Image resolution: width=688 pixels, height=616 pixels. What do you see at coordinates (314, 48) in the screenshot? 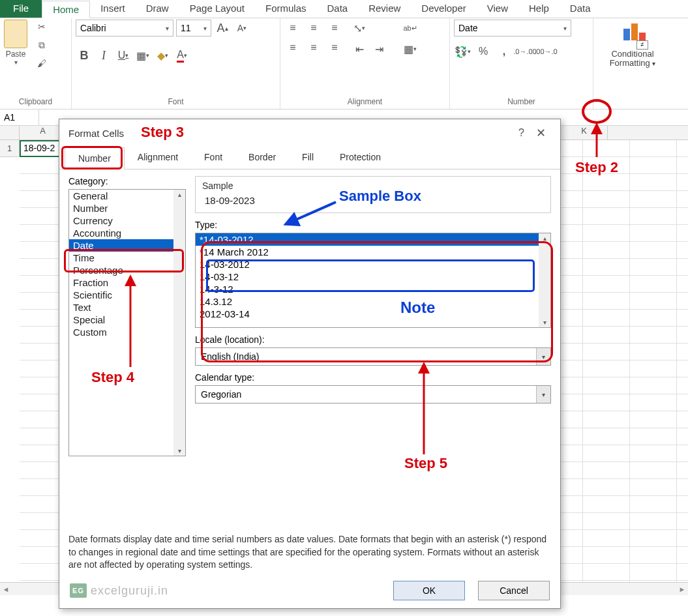
I see `align-center-icon: ≡` at bounding box center [314, 48].